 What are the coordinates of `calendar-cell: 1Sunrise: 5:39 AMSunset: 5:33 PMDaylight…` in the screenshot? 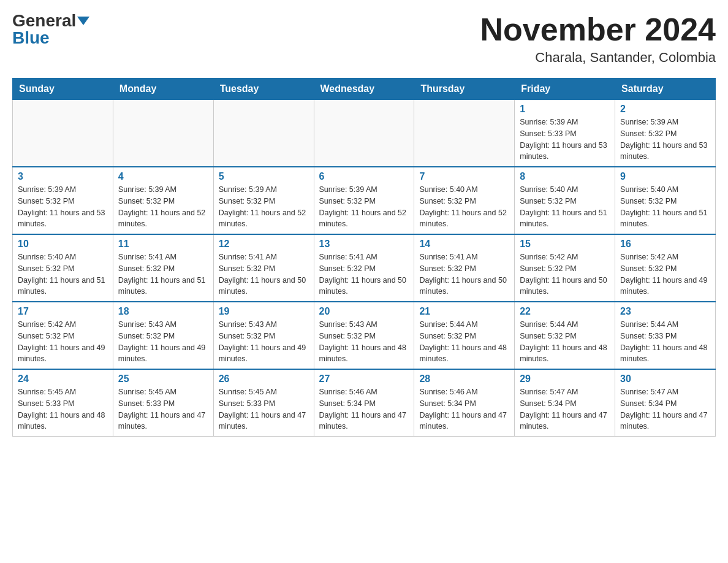 It's located at (565, 134).